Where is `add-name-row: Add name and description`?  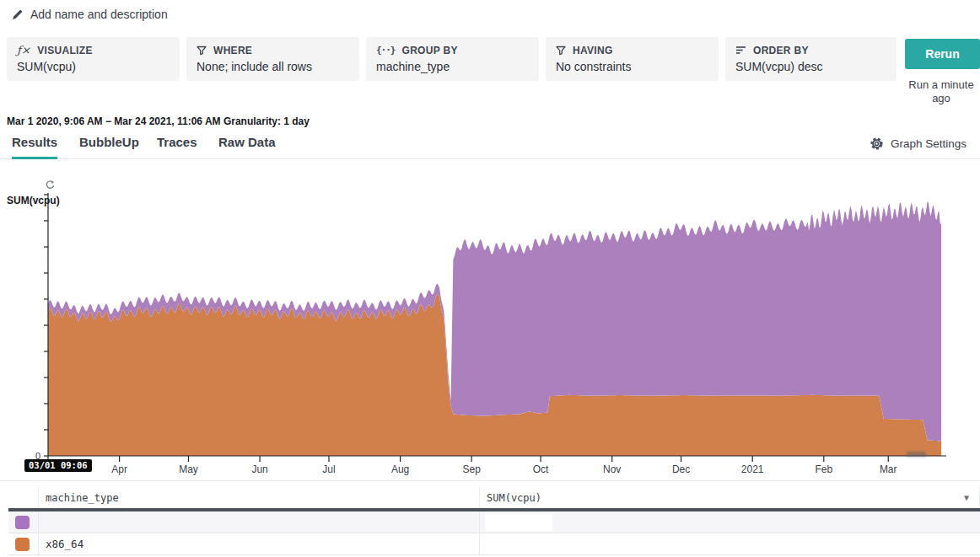
add-name-row: Add name and description is located at coordinates (89, 14).